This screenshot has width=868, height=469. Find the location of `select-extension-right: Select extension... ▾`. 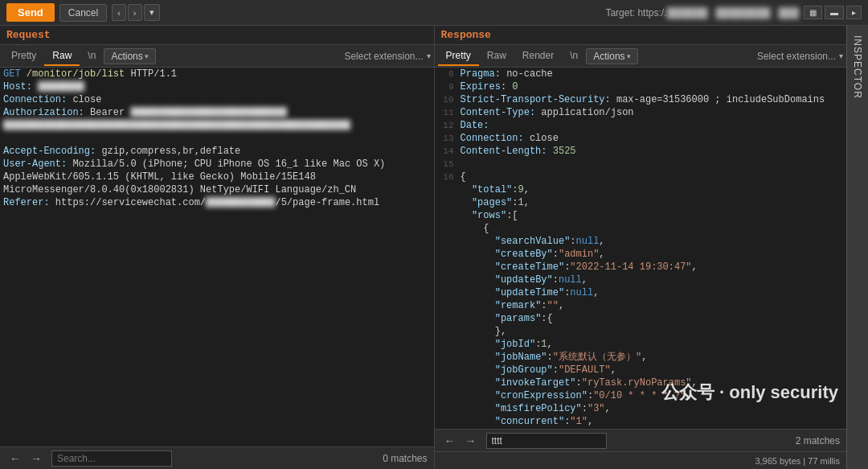

select-extension-right: Select extension... ▾ is located at coordinates (800, 56).